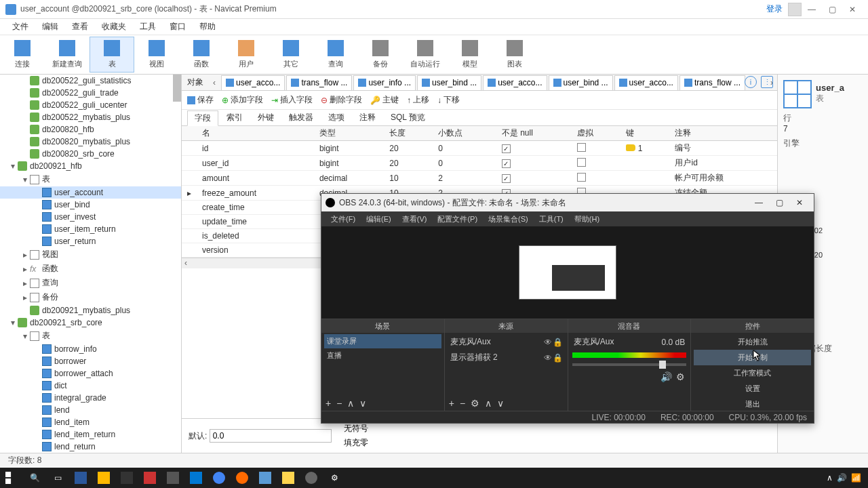 The height and width of the screenshot is (488, 868). I want to click on subtab: 选项, so click(336, 118).